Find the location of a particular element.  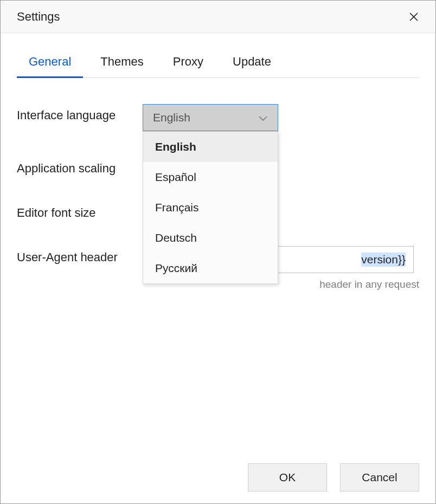

interface-language-dropdown: English Español Français Deutsch Русский is located at coordinates (210, 208).